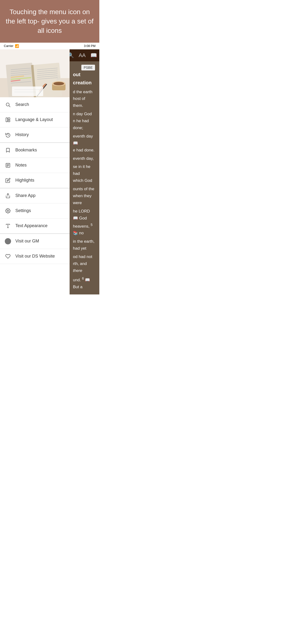 The height and width of the screenshot is (644, 298). Describe the element at coordinates (84, 222) in the screenshot. I see `bible-verse-7: he LORD 📖 Godheavens, 5 📚 no` at that location.